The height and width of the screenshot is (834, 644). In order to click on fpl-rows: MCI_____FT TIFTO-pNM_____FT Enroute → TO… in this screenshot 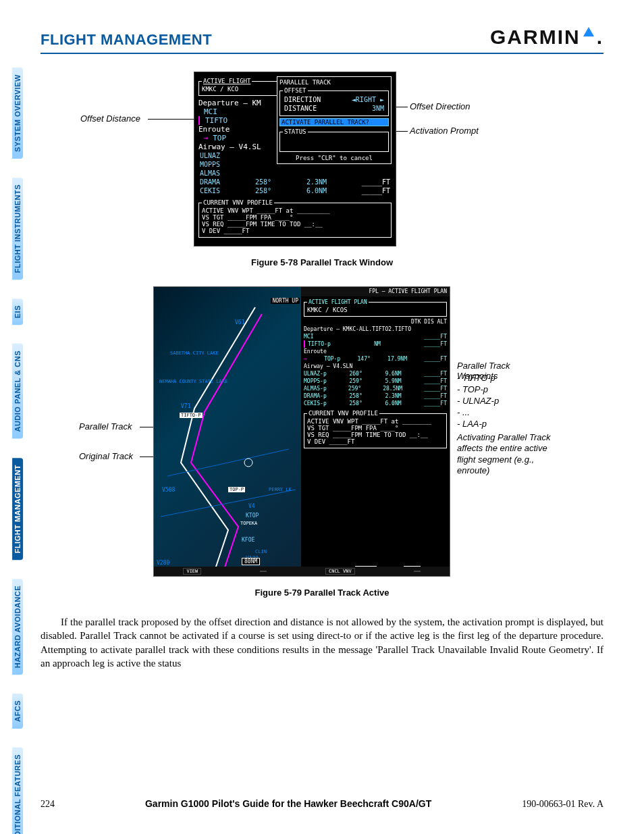, I will do `click(375, 370)`.